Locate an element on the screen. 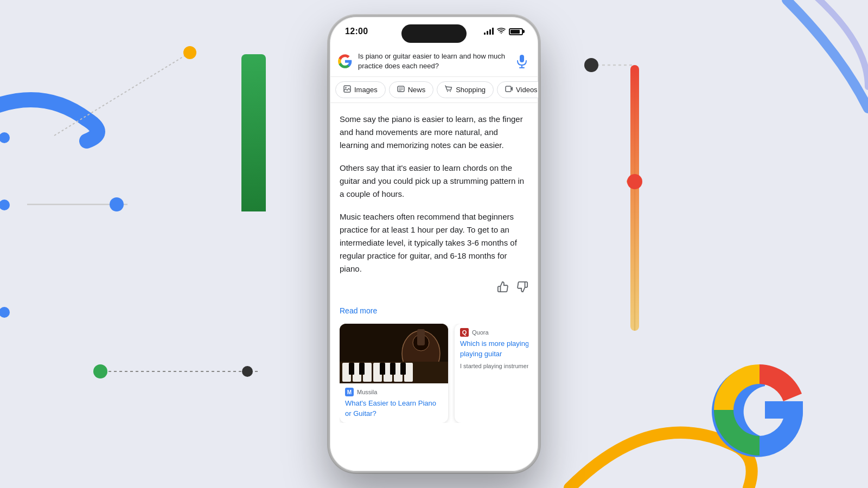  mic-icon is located at coordinates (522, 61).